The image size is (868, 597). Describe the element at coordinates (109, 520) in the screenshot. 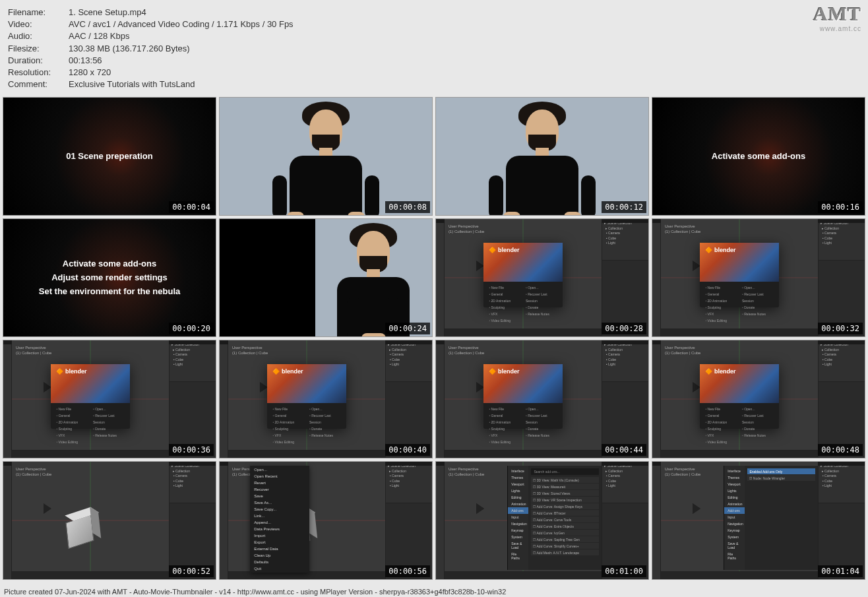

I see `thumbnail-13: User Perspective(1) Collection | Cube▸ S…` at that location.